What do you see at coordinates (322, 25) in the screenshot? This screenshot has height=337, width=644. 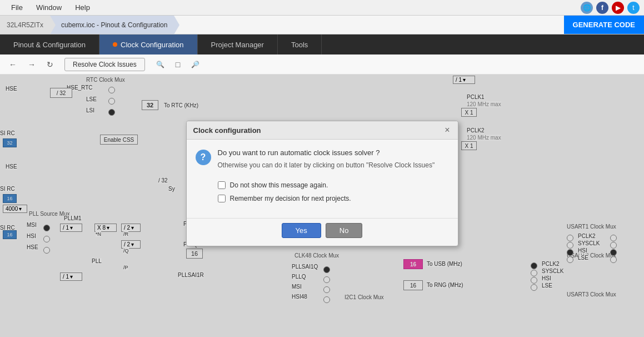 I see `breadcrumb-bar: 32L4R5ZITx cubemx.ioc - Pinout & Configu…` at bounding box center [322, 25].